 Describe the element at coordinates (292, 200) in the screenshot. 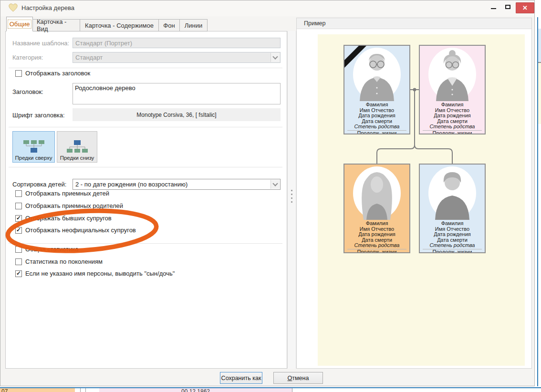

I see `panel-splitter` at that location.